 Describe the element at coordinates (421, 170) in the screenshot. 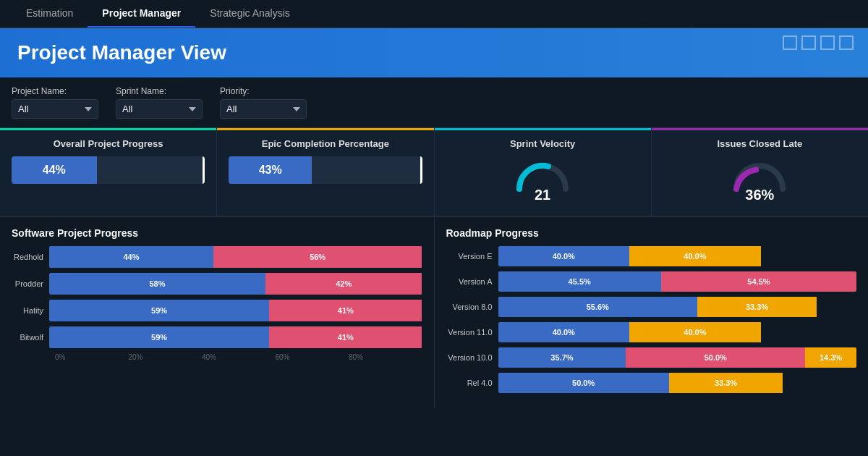

I see `kpi-epic-completion-track` at that location.